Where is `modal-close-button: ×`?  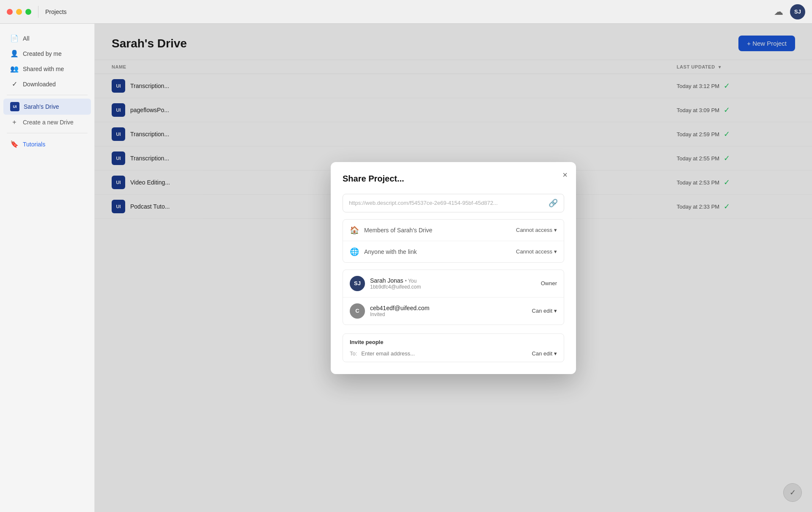 modal-close-button: × is located at coordinates (565, 175).